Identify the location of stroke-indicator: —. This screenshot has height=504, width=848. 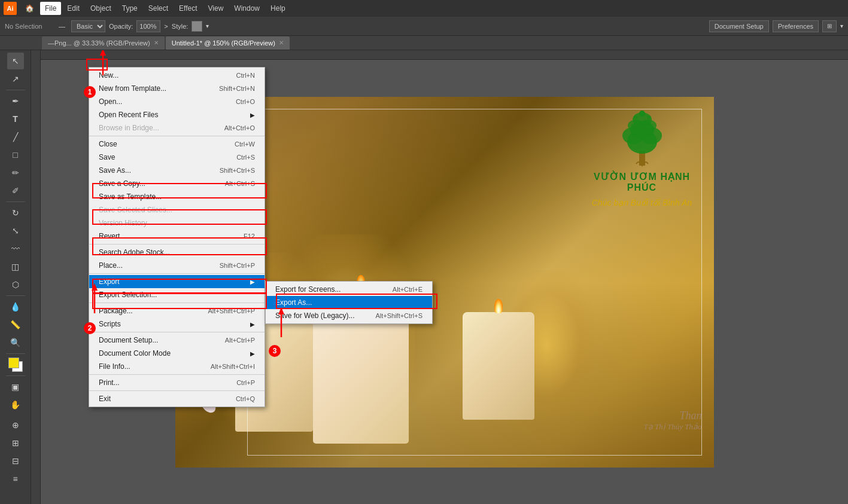
(62, 26).